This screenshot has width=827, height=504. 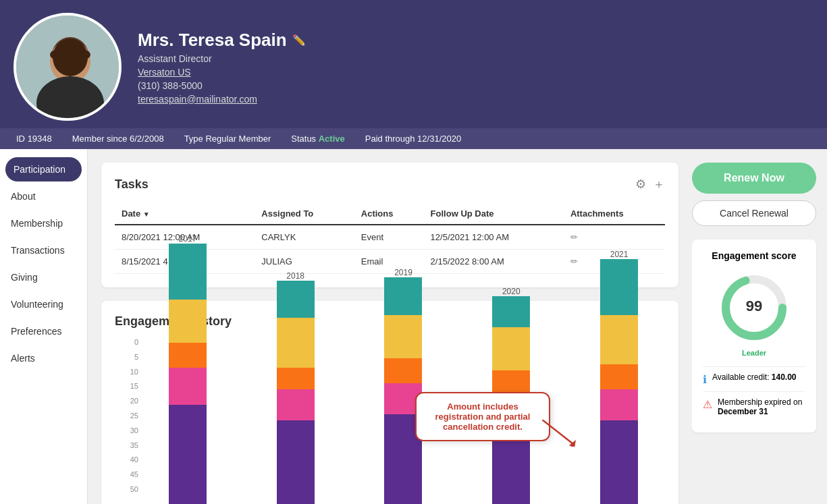 I want to click on cell-assigned: CARLYK, so click(x=304, y=237).